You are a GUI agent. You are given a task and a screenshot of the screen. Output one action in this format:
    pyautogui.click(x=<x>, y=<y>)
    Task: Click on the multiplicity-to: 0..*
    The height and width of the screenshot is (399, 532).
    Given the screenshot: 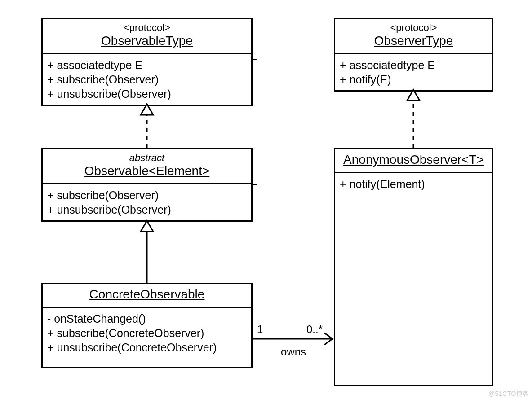 What is the action you would take?
    pyautogui.click(x=315, y=329)
    